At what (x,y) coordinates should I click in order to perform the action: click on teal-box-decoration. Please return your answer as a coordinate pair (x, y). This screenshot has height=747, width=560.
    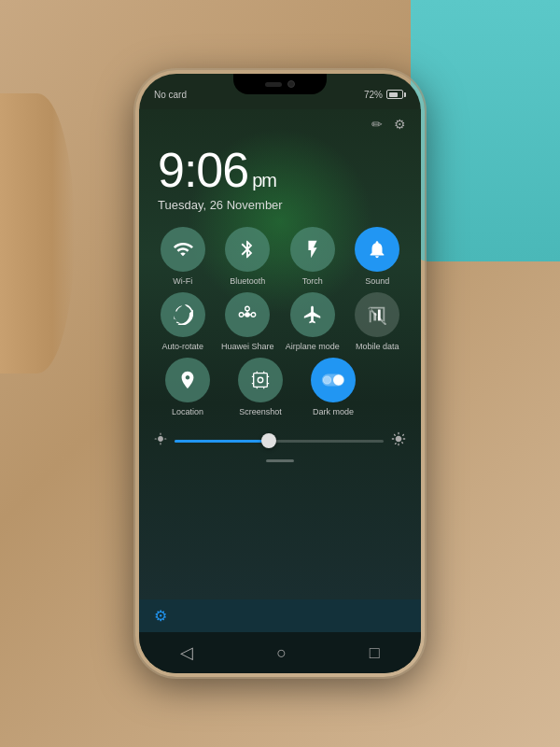
    Looking at the image, I should click on (485, 131).